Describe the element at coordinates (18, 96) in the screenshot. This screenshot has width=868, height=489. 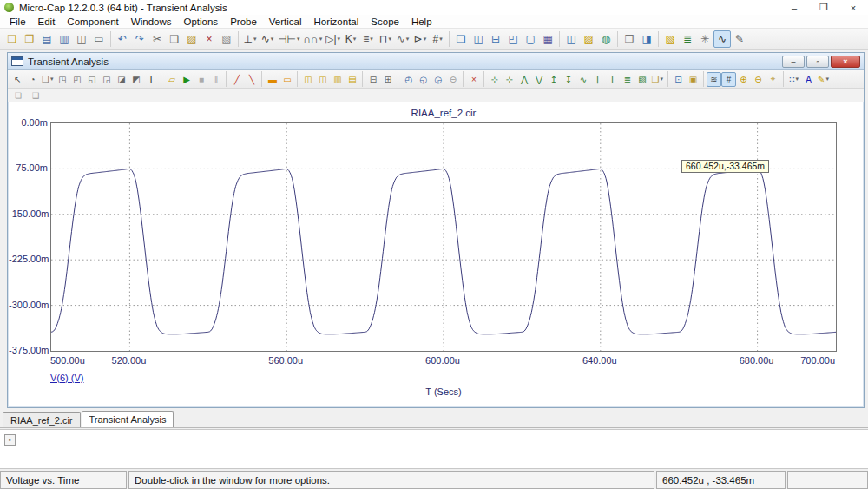
I see `mini-page-1-icon: ❏` at that location.